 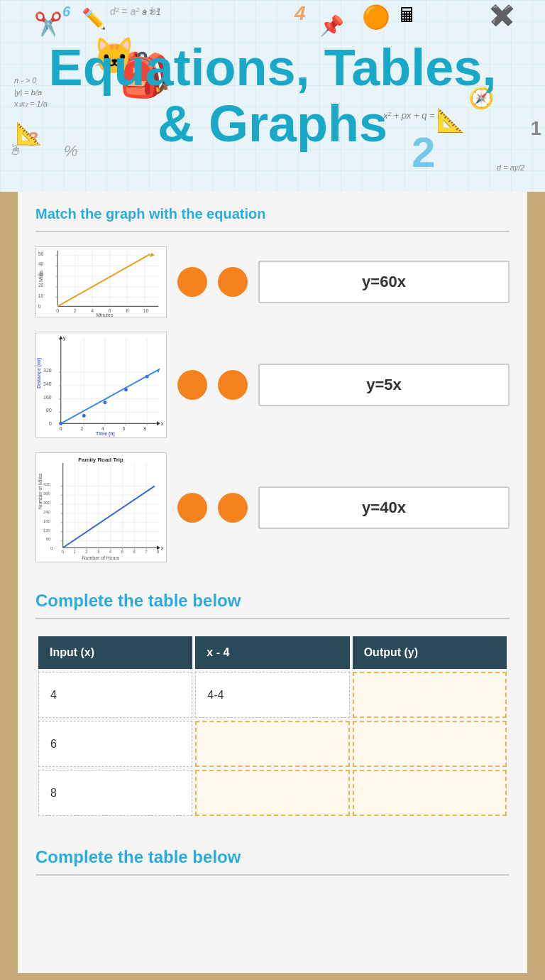 I want to click on table-section-2-title: Complete the table below, so click(x=272, y=857).